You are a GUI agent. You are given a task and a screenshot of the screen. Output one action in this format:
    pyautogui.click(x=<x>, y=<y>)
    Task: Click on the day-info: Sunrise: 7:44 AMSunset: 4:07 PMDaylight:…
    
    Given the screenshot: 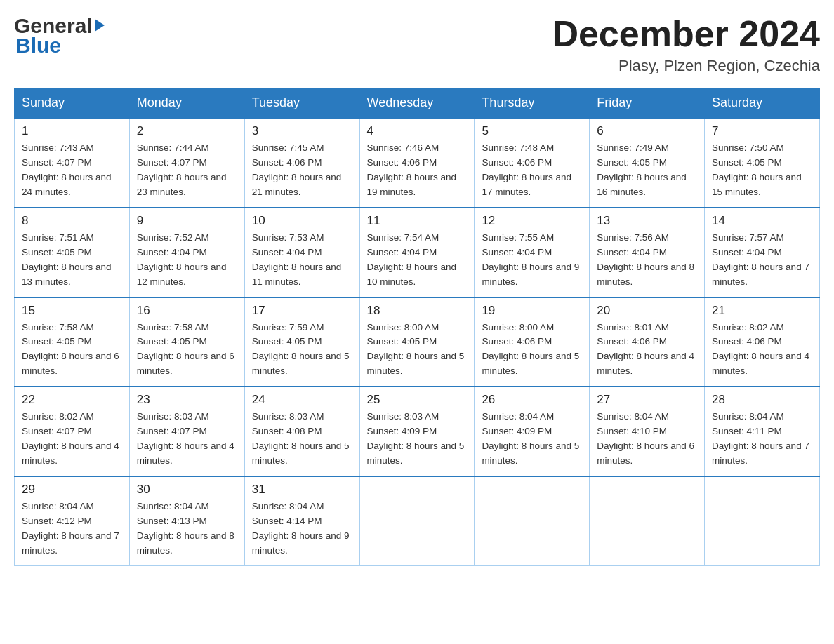 What is the action you would take?
    pyautogui.click(x=187, y=170)
    